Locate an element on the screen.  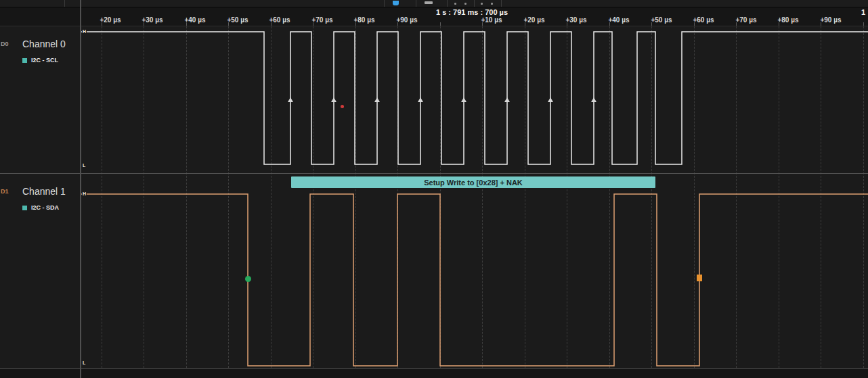
channel1-high-marker: H is located at coordinates (84, 194).